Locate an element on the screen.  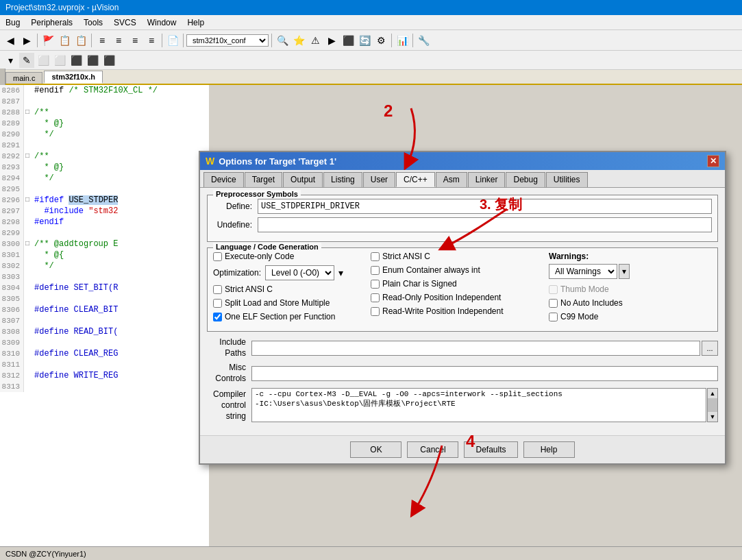
copy4-btn: ⬜ is located at coordinates (60, 60).